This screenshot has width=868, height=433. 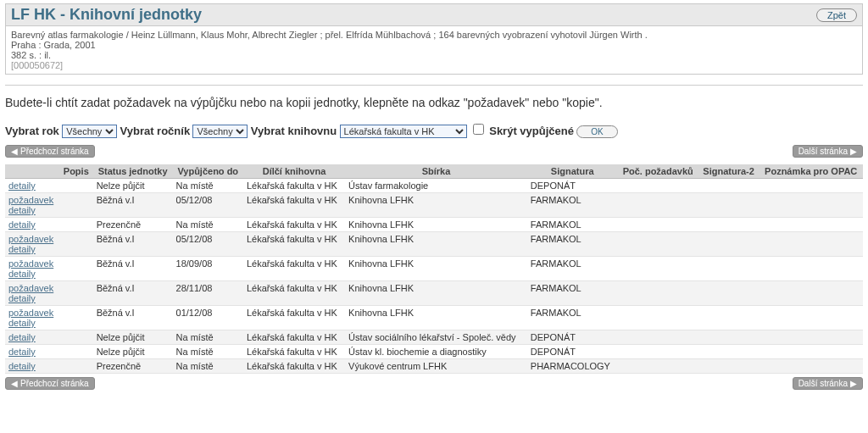 I want to click on table-row: požadavekdetailyBěžná v.I05/12/08Lékařsk…, so click(x=434, y=205).